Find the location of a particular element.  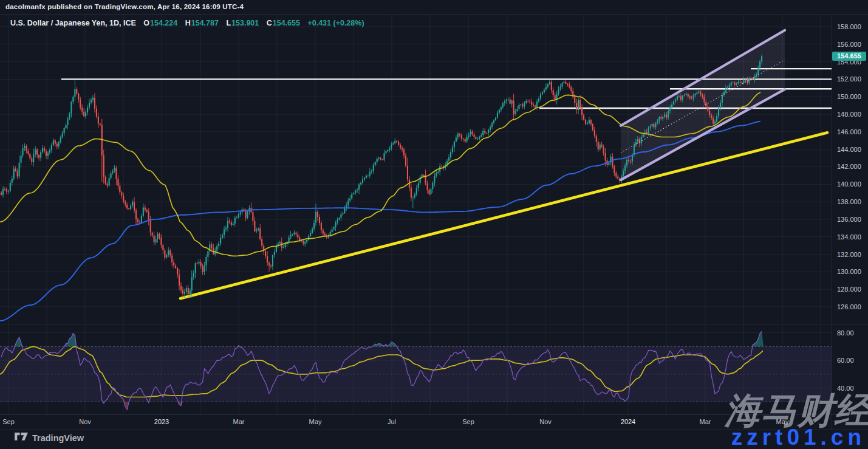

open-label: O is located at coordinates (146, 23).